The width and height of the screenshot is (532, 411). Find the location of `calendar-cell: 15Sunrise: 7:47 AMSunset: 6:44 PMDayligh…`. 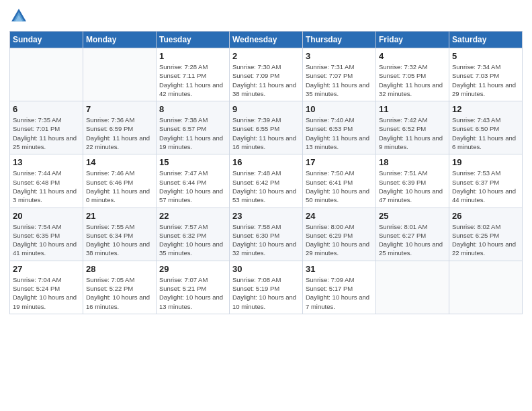

calendar-cell: 15Sunrise: 7:47 AMSunset: 6:44 PMDayligh… is located at coordinates (193, 181).